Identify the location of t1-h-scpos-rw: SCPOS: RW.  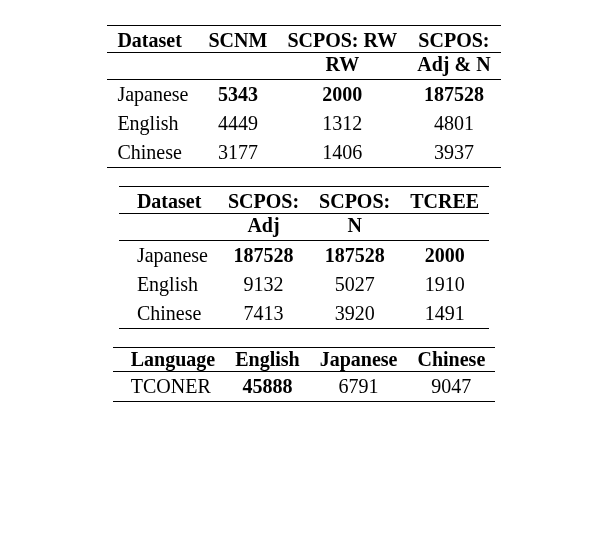
(342, 40).